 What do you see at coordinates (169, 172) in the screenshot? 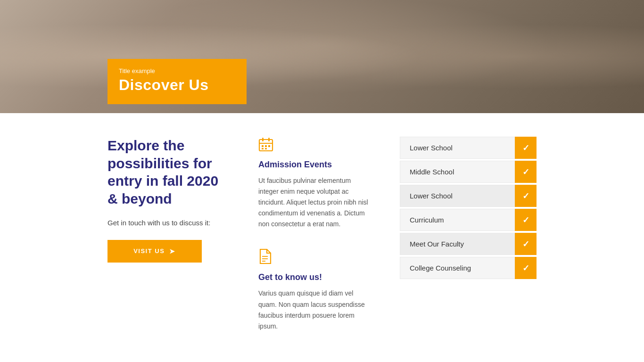
I see `explore-heading: Explore the possibilities for entry in f…` at bounding box center [169, 172].